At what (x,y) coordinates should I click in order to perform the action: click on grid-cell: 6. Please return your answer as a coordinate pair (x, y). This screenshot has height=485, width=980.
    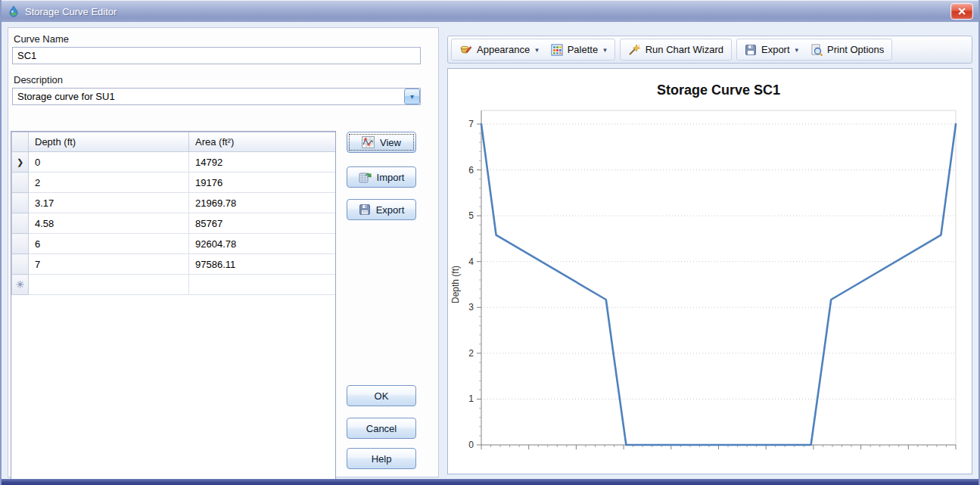
    Looking at the image, I should click on (109, 244).